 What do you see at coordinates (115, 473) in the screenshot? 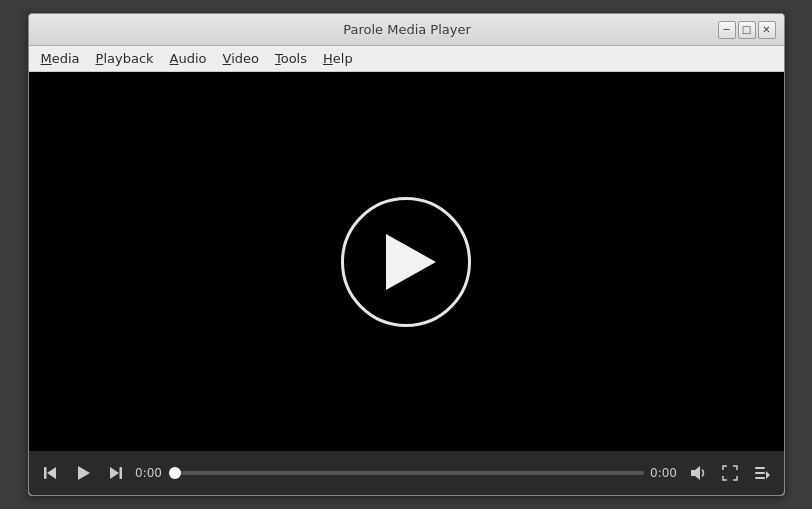
I see `next-button` at bounding box center [115, 473].